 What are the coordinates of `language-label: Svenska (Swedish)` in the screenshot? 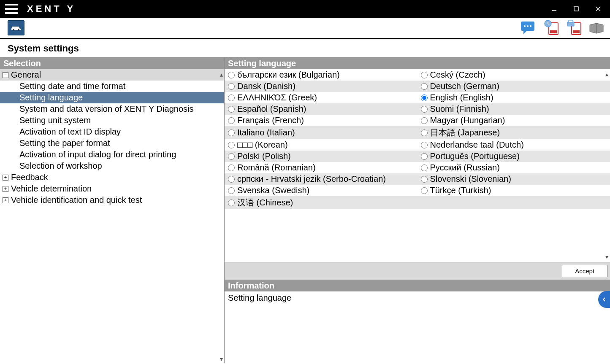 It's located at (274, 191).